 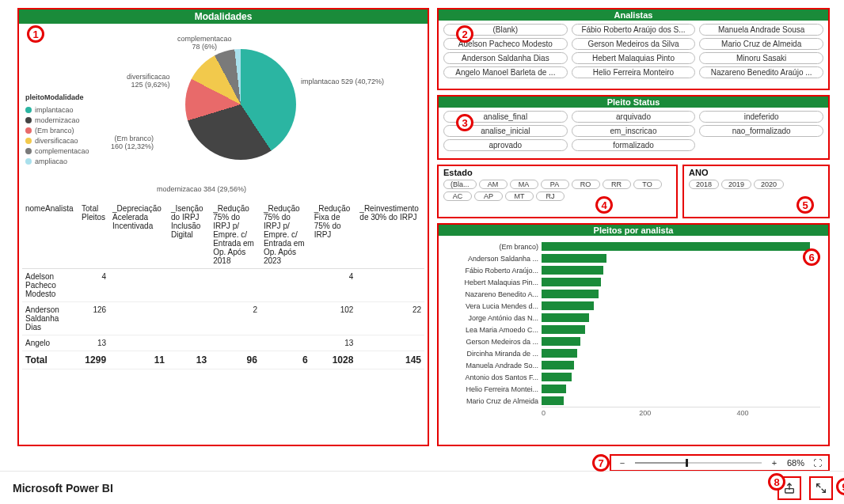 What do you see at coordinates (57, 161) in the screenshot?
I see `legend-item: ampliacao` at bounding box center [57, 161].